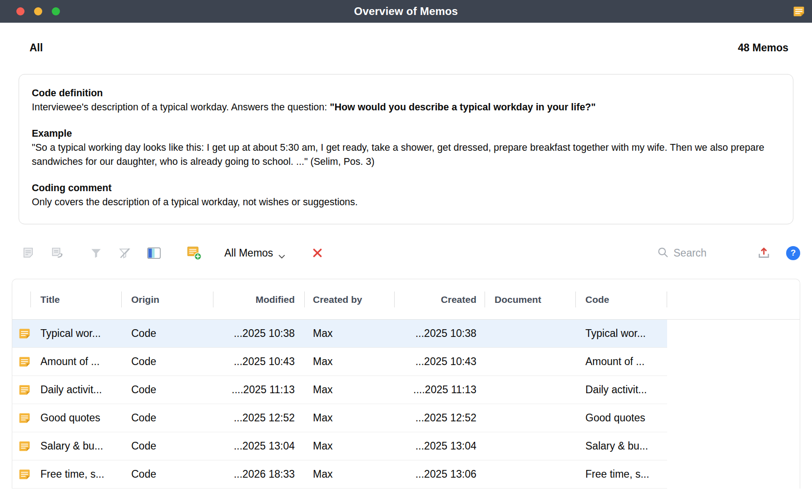 This screenshot has width=812, height=504. Describe the element at coordinates (621, 361) in the screenshot. I see `cell-code: Amount of ...` at that location.